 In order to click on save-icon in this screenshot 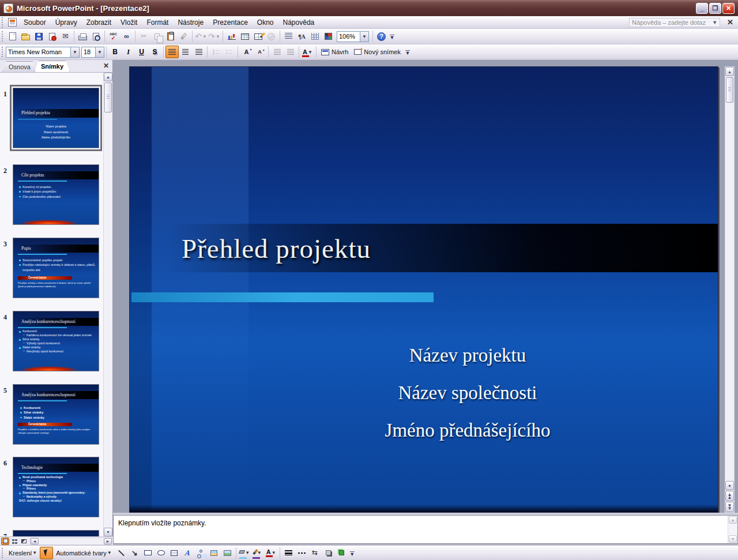, I will do `click(39, 36)`.